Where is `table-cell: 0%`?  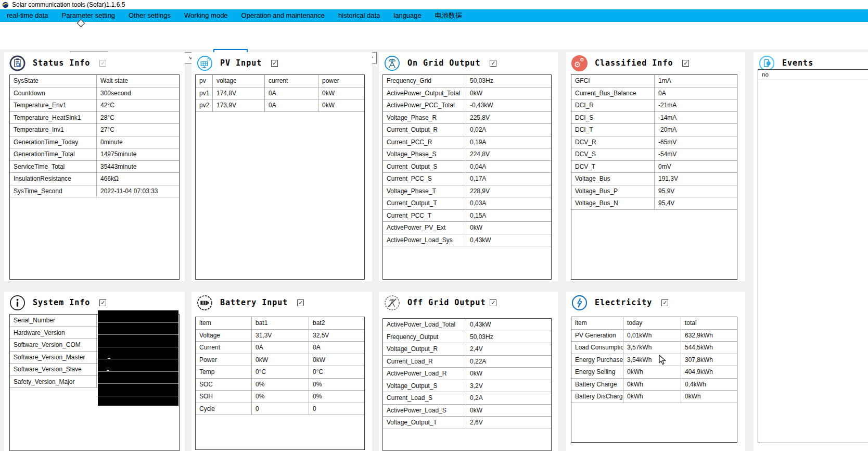
table-cell: 0% is located at coordinates (337, 384).